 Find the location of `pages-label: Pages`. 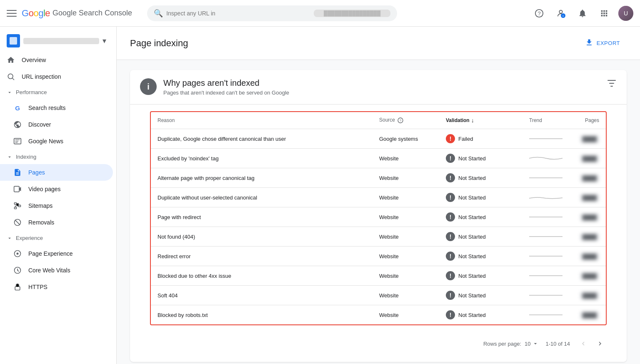

pages-label: Pages is located at coordinates (37, 172).